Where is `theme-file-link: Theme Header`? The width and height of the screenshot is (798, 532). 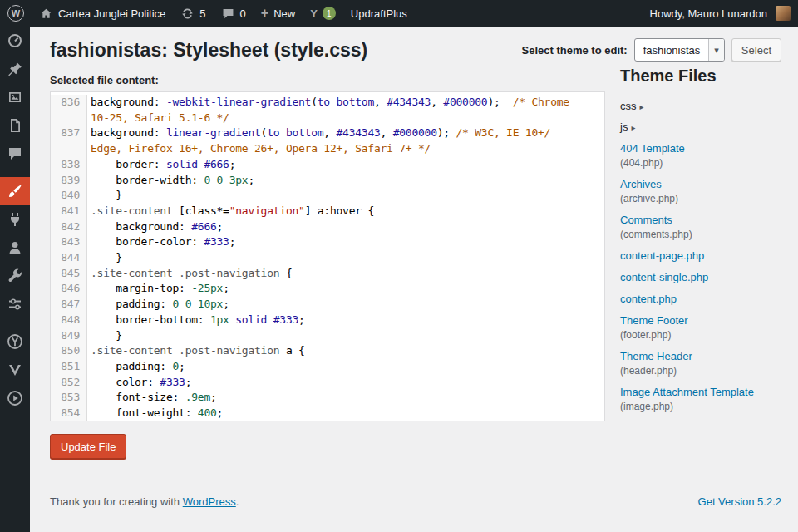
theme-file-link: Theme Header is located at coordinates (657, 356).